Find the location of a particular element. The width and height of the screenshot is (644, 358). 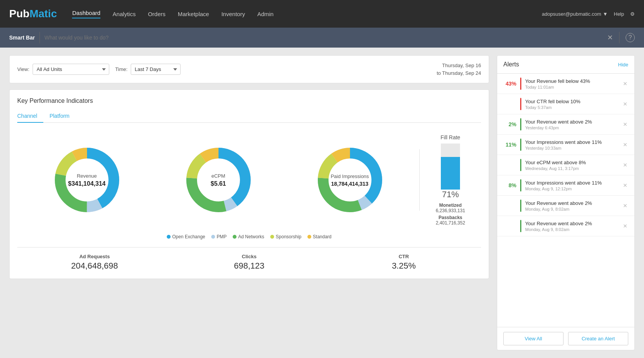

nav-marketplace: Marketplace is located at coordinates (194, 14).